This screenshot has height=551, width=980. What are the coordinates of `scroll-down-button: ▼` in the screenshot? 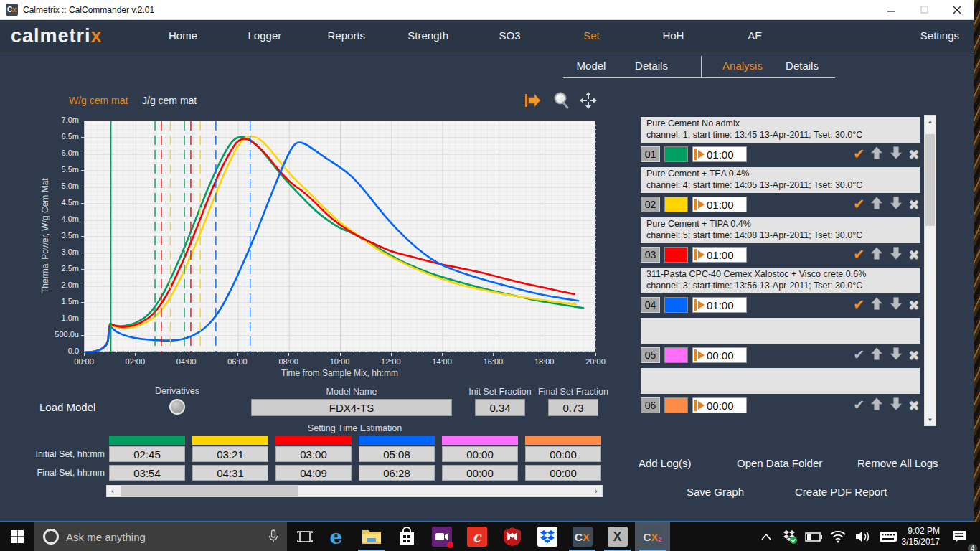 It's located at (930, 420).